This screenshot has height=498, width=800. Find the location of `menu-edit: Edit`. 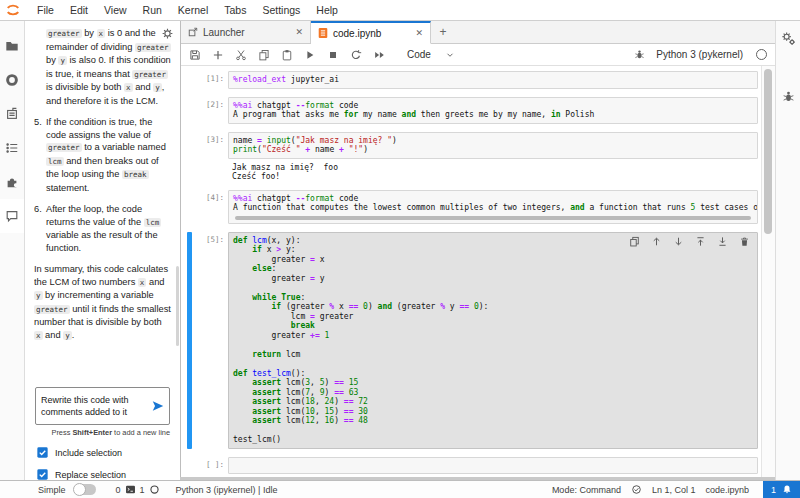

menu-edit: Edit is located at coordinates (79, 10).